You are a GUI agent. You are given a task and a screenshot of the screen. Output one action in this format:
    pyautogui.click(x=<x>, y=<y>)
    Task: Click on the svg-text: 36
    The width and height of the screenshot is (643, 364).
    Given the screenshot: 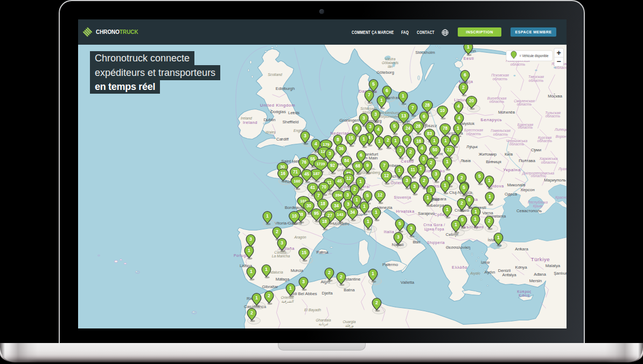 What is the action you would take?
    pyautogui.click(x=341, y=149)
    